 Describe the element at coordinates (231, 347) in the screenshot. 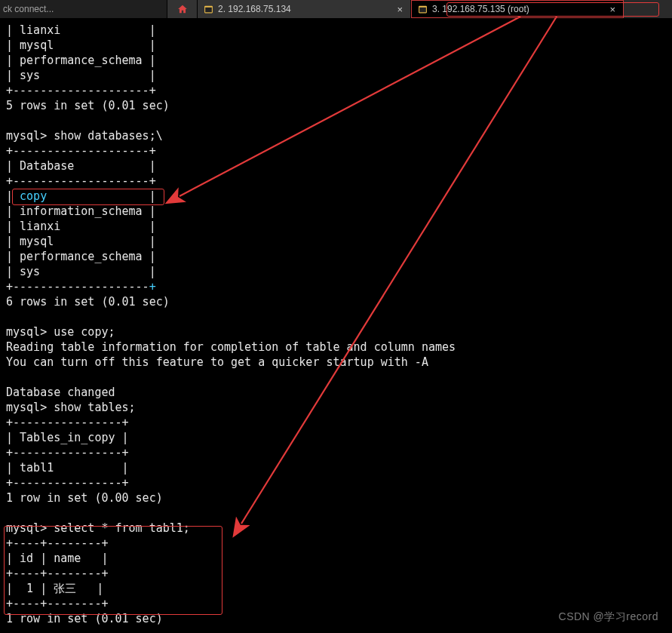

I see `terminal-line: Reading table information for completion…` at that location.